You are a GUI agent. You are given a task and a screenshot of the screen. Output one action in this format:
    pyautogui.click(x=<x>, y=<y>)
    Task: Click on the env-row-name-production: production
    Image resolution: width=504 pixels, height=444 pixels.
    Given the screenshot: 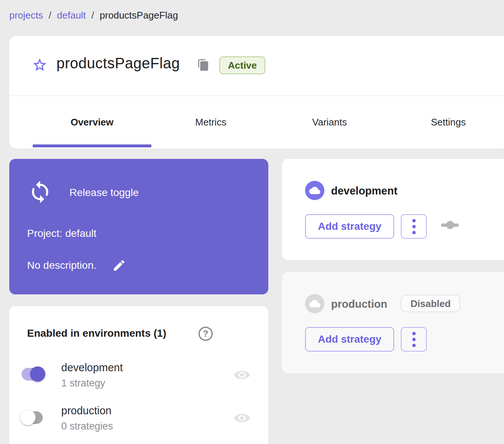 What is the action you would take?
    pyautogui.click(x=86, y=411)
    